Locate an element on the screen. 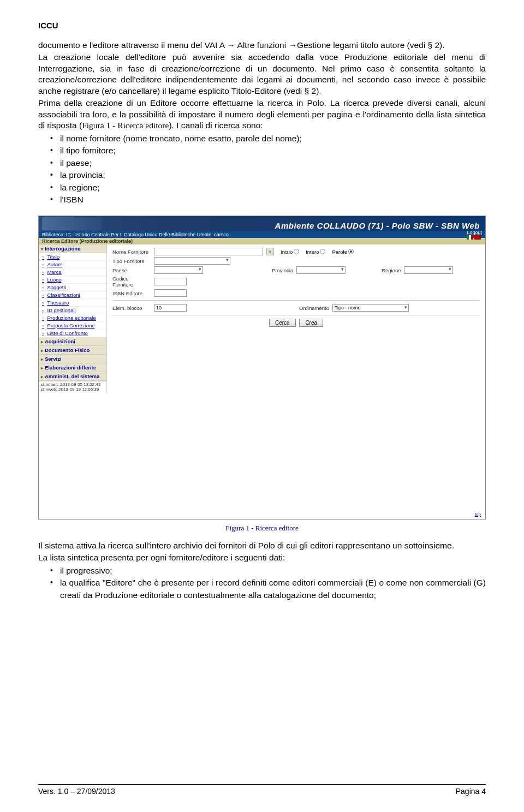  label-codice-fornitore: Codice Fornitore is located at coordinates (132, 282).